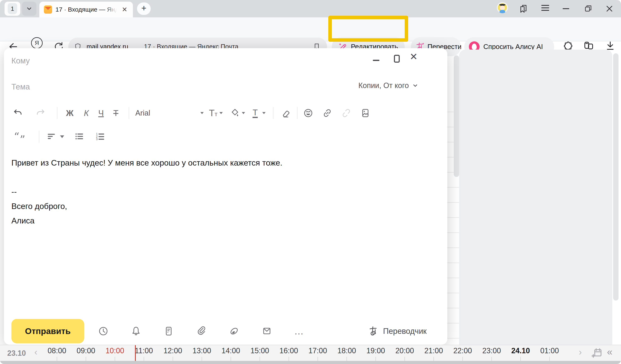 This screenshot has height=364, width=621. I want to click on body-line: Всего доброго,, so click(221, 206).